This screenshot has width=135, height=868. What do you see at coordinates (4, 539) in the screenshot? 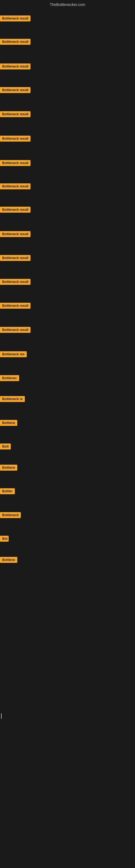
I see `result-row-23: Bot` at bounding box center [4, 539].